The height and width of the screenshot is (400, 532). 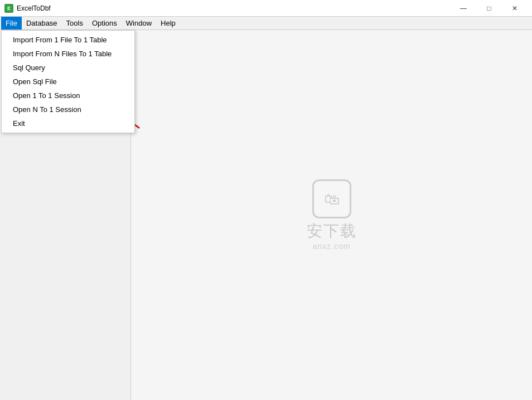 What do you see at coordinates (332, 246) in the screenshot?
I see `watermark-text-en: anxz.com` at bounding box center [332, 246].